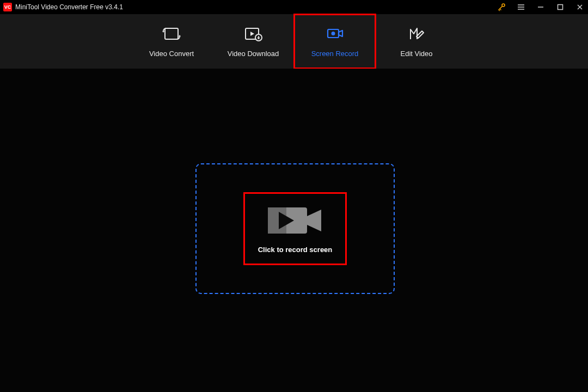  What do you see at coordinates (560, 7) in the screenshot?
I see `maximize-button` at bounding box center [560, 7].